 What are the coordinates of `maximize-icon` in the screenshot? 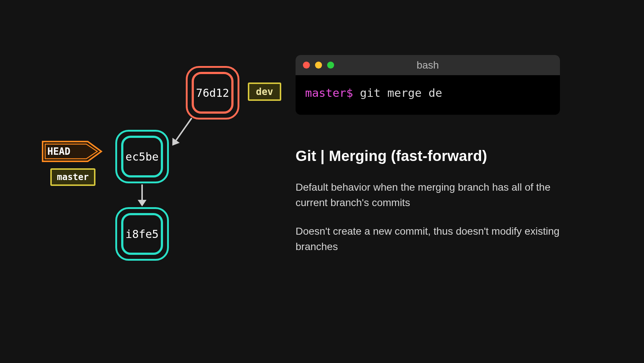 It's located at (330, 65).